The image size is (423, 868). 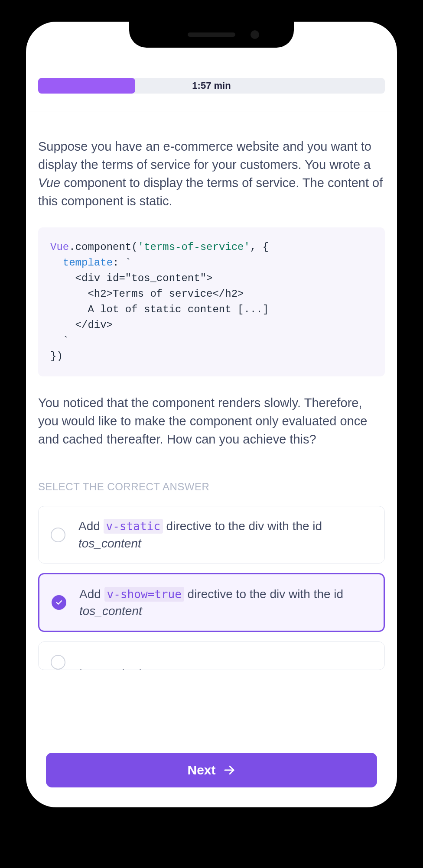 I want to click on answer-option-1-text: Add v-static directive to the div with t…, so click(x=225, y=534).